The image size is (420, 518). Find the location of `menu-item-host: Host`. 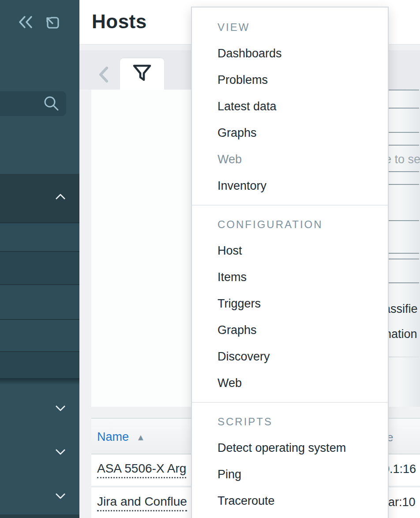

menu-item-host: Host is located at coordinates (290, 251).